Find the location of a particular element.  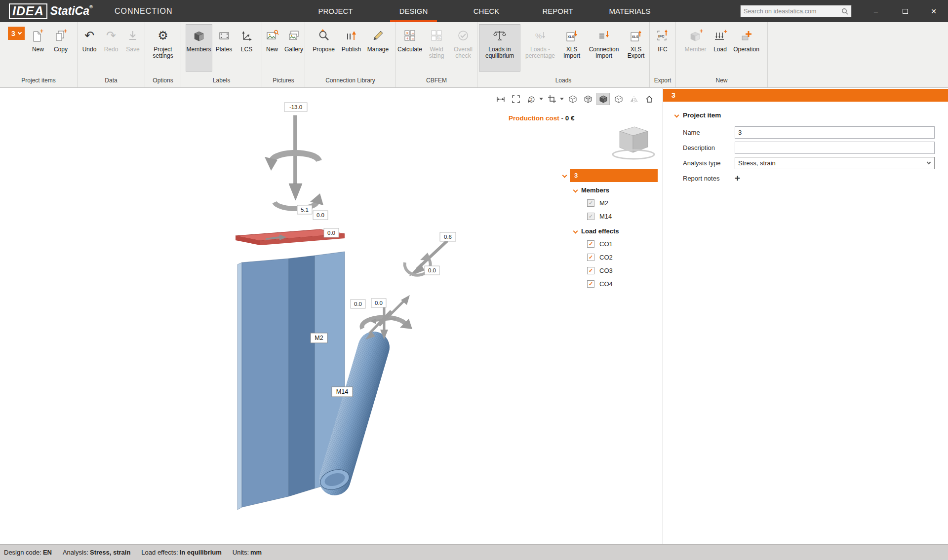

add-report-note-button: + is located at coordinates (738, 178).